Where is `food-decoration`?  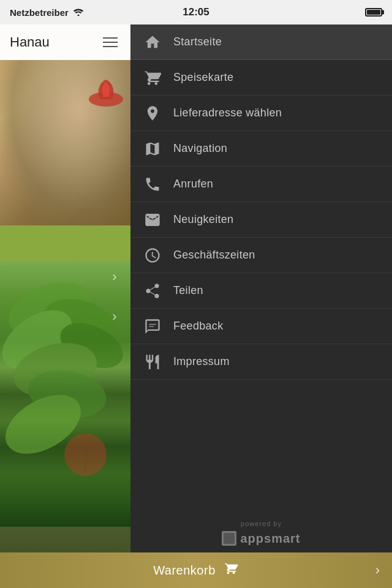
food-decoration is located at coordinates (106, 92).